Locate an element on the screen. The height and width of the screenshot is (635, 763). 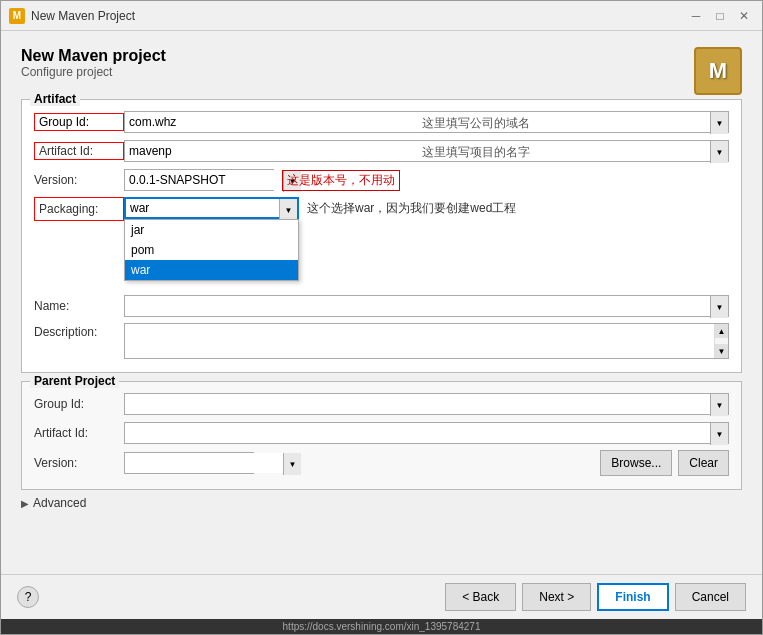
version-row: Version: ▼ 这是版本号，不用动 is located at coordinates (382, 180).